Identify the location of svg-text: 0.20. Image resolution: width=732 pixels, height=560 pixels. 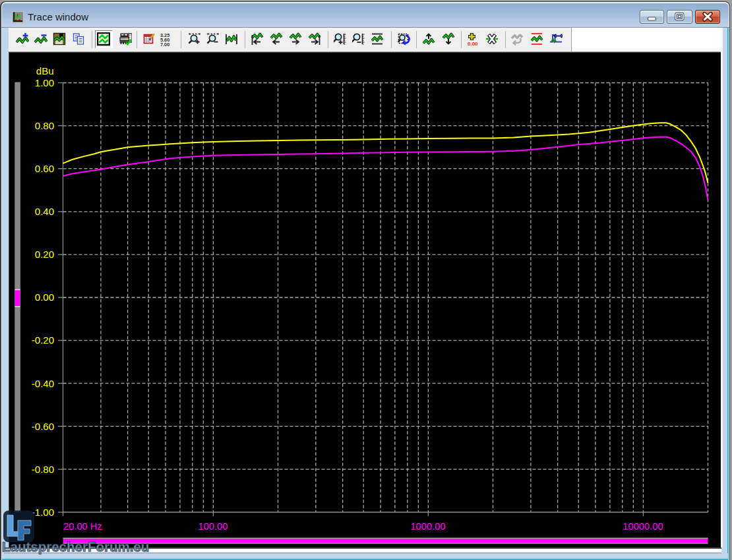
(45, 255).